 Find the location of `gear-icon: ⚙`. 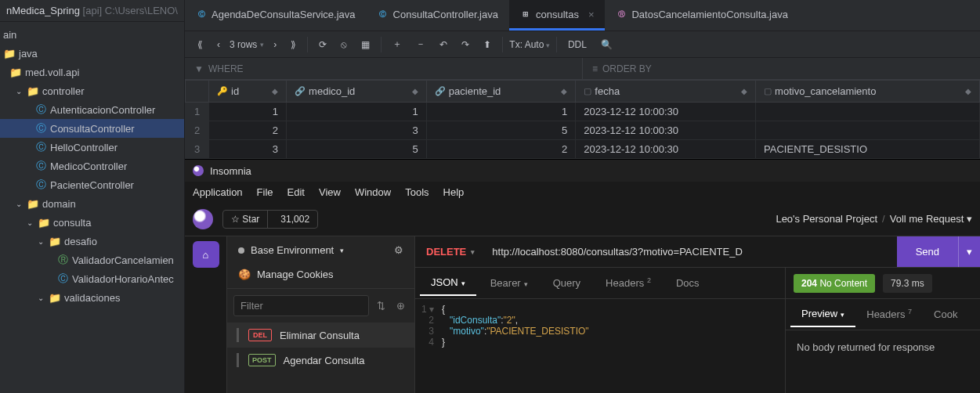

gear-icon: ⚙ is located at coordinates (399, 251).